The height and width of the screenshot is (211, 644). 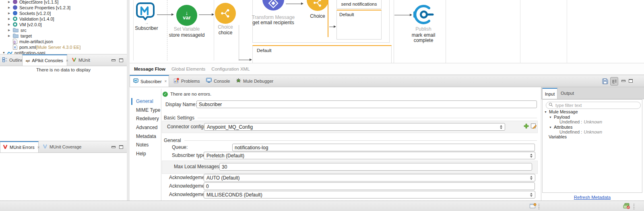 What do you see at coordinates (230, 69) in the screenshot?
I see `tab-configuration-xml: Configuration XML` at bounding box center [230, 69].